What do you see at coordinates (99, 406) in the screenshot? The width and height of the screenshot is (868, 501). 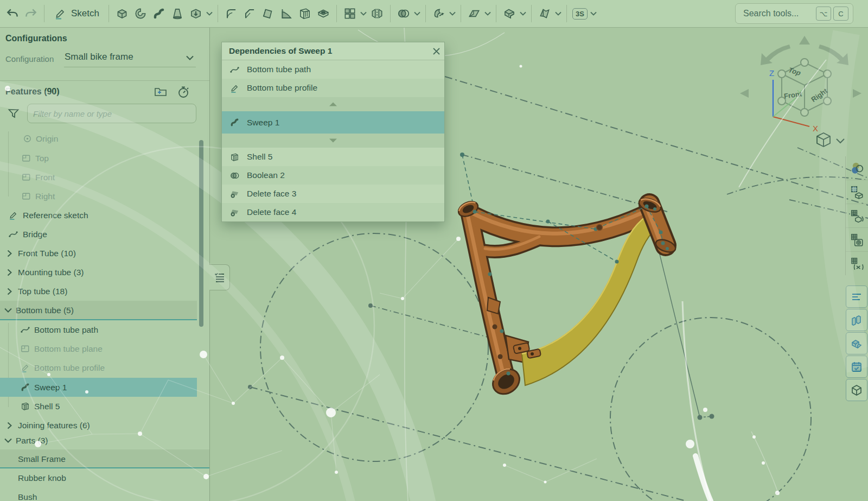 I see `tree-item-shell-5: Shell 5` at bounding box center [99, 406].